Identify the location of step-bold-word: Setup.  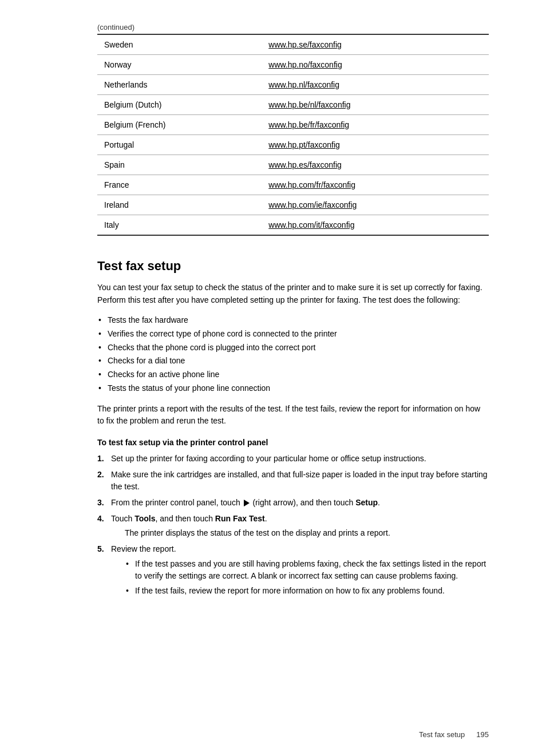
(366, 502).